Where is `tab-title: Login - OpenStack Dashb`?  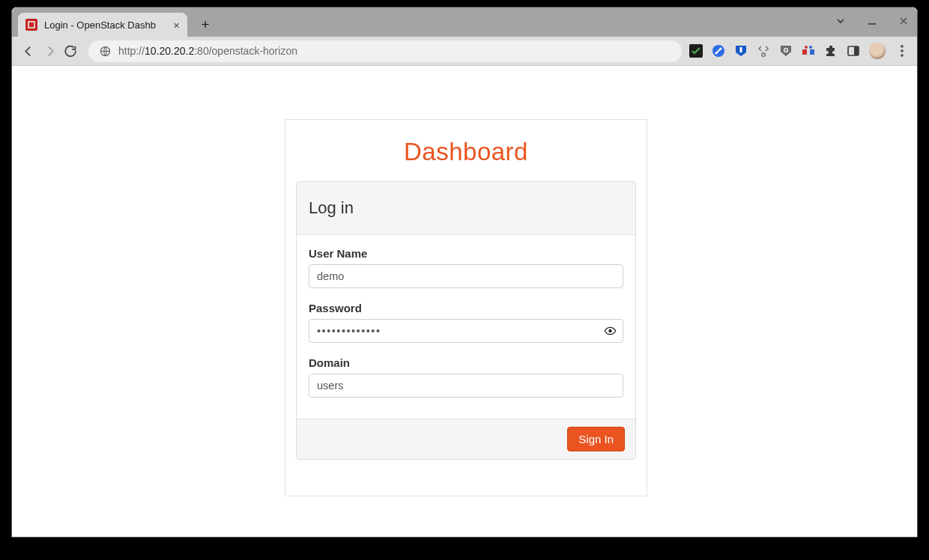
tab-title: Login - OpenStack Dashb is located at coordinates (106, 25).